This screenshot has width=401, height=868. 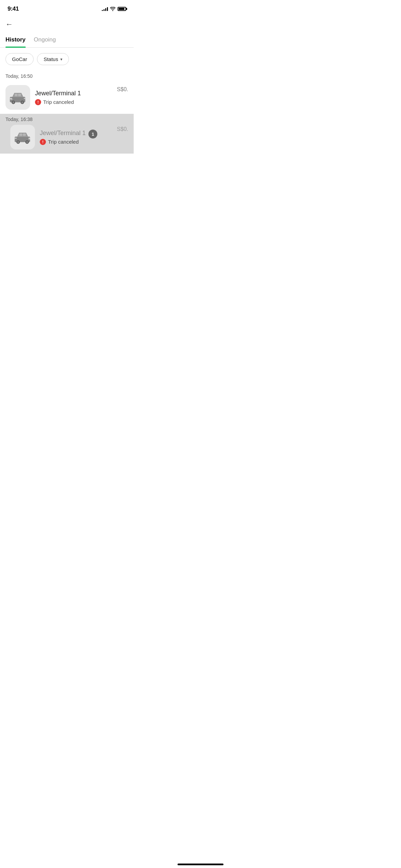 I want to click on trip-date-1: Today, 16:50, so click(x=67, y=76).